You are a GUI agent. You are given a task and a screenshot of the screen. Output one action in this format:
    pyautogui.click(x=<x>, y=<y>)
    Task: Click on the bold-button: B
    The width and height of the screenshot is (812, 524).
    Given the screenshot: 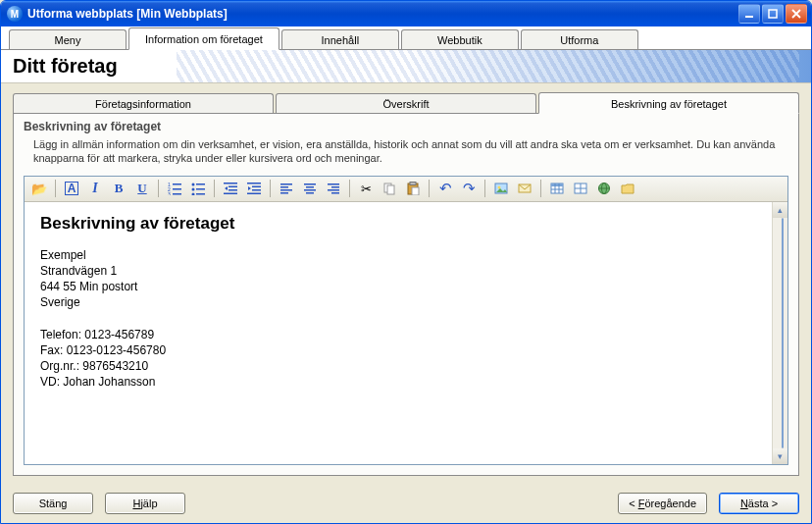 What is the action you would take?
    pyautogui.click(x=119, y=188)
    